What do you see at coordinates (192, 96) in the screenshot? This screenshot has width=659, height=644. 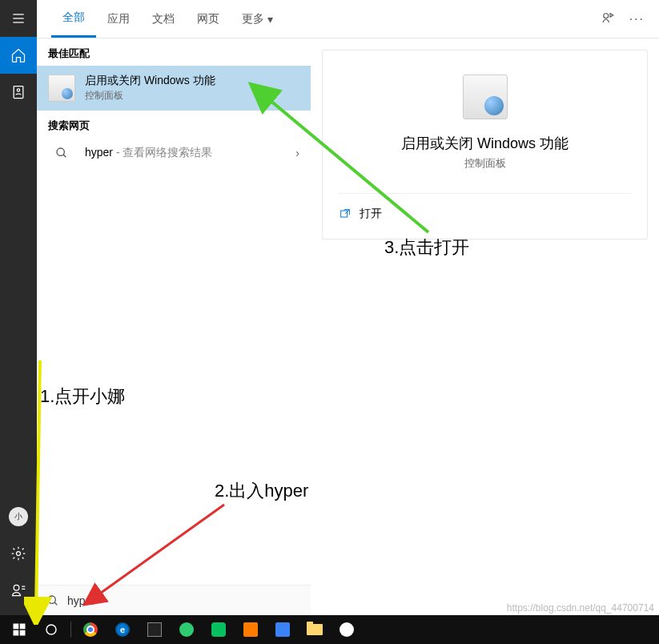 I see `result-subtitle: 控制面板` at bounding box center [192, 96].